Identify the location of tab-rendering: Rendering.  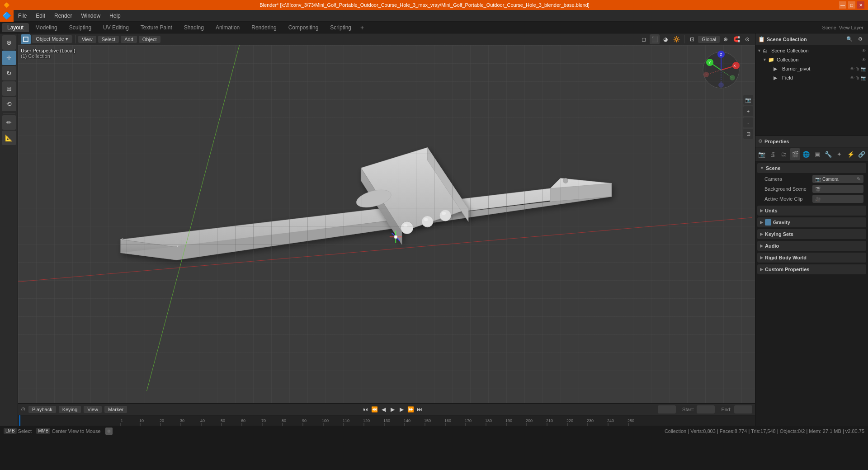
(264, 28).